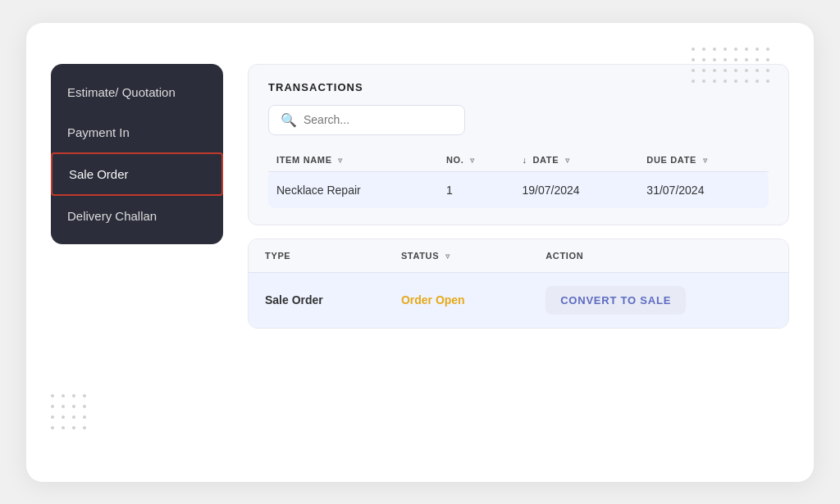 The height and width of the screenshot is (504, 840). I want to click on sidebar-item-estimate-quotation: Estimate/ Quotation, so click(137, 92).